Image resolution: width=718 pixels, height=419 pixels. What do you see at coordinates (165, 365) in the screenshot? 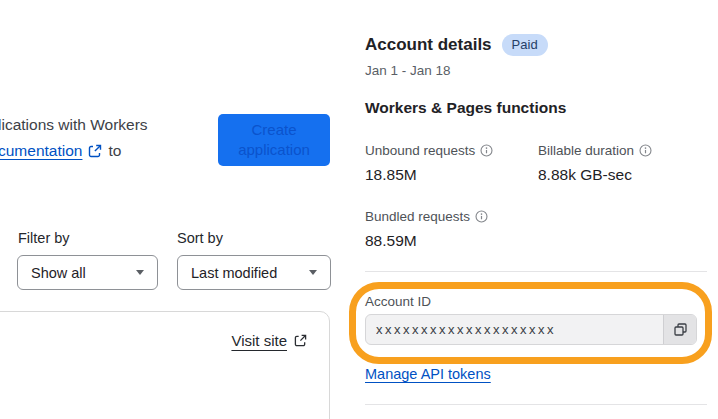
I see `project-card: Visit site` at bounding box center [165, 365].